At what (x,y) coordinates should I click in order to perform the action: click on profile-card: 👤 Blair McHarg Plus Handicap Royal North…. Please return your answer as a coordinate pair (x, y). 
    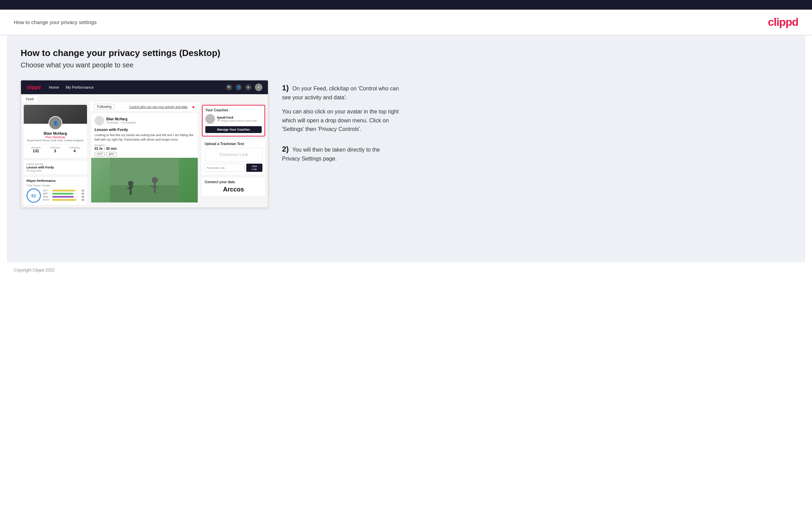
    Looking at the image, I should click on (55, 131).